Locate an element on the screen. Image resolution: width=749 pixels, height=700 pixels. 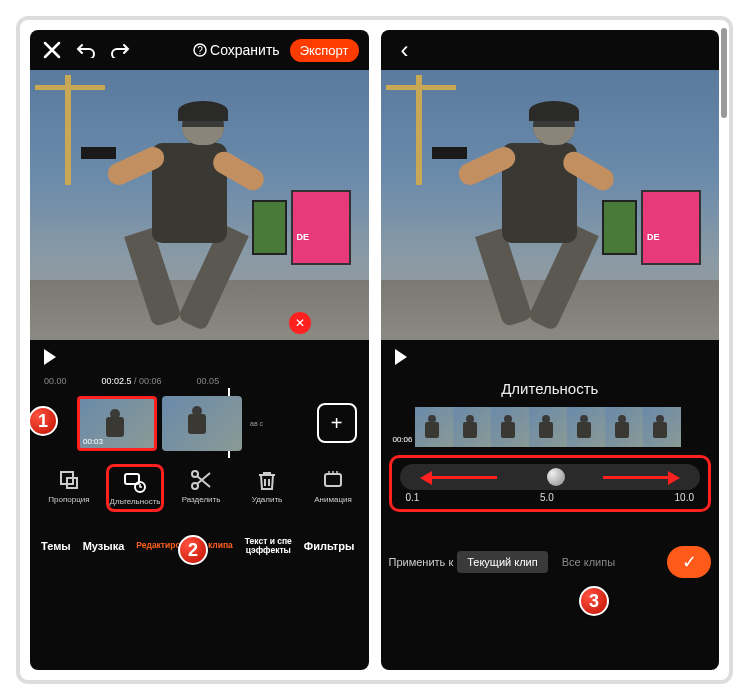
tool-delete-label: Удалить is located at coordinates (268, 500).